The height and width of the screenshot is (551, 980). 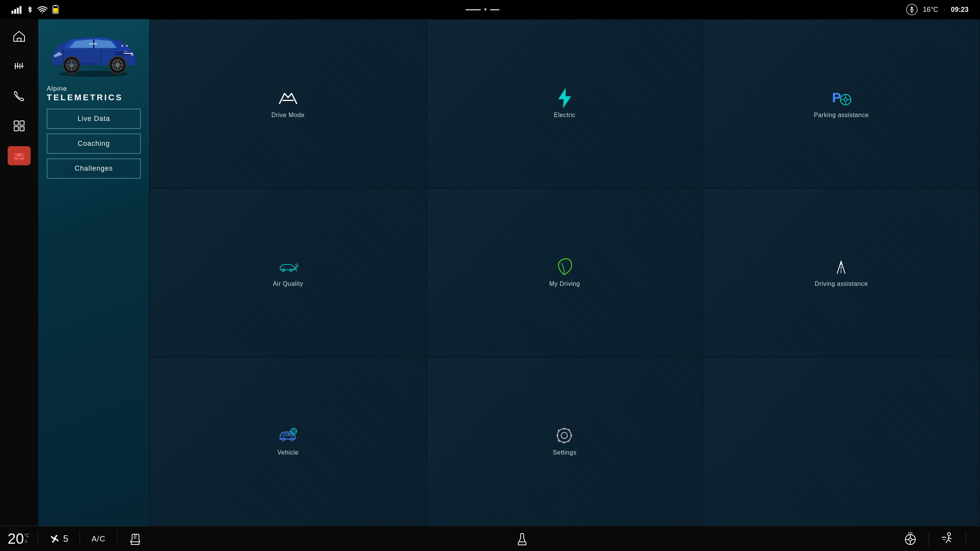 I want to click on sidebar-item-home, so click(x=19, y=36).